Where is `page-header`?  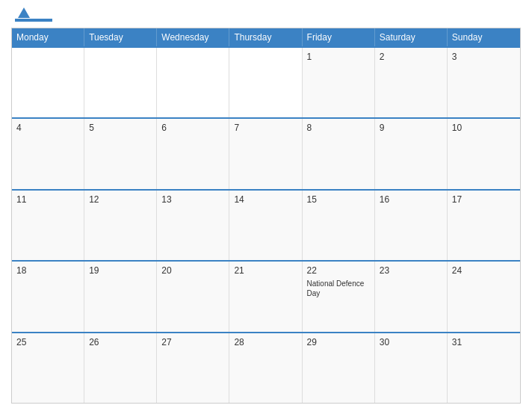 page-header is located at coordinates (266, 15).